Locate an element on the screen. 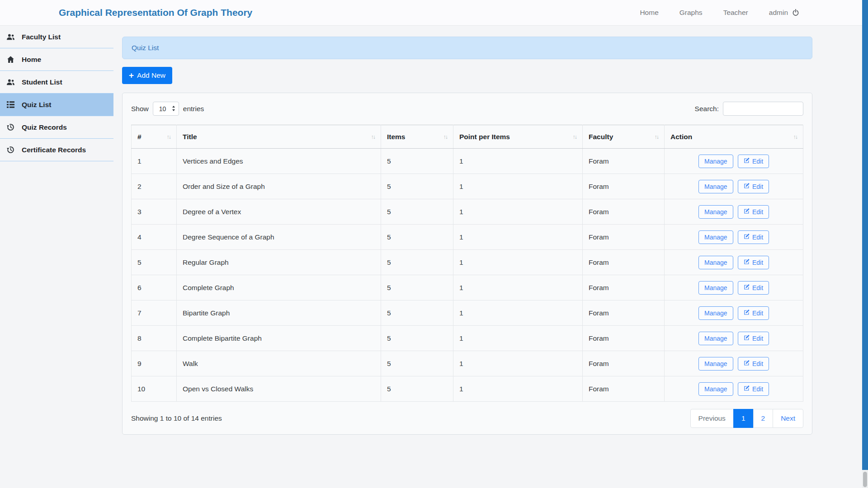  cell-number: 5 is located at coordinates (154, 263).